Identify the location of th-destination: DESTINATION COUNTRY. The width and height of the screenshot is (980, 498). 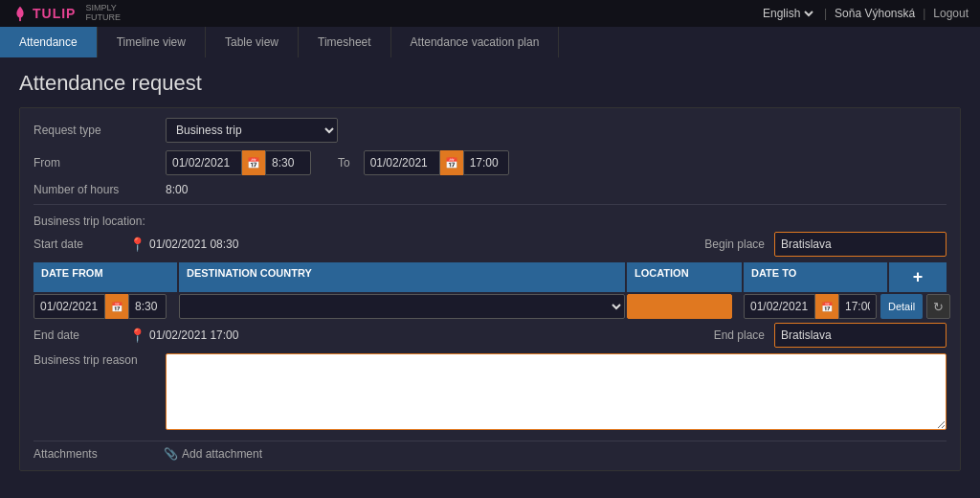
(402, 278).